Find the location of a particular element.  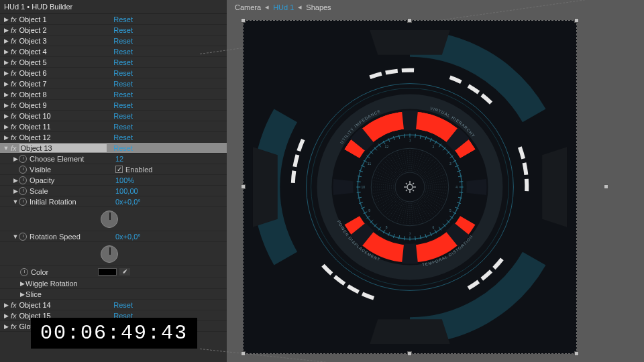

prop-choose-element: ▶ Choose Element 12 is located at coordinates (113, 159).